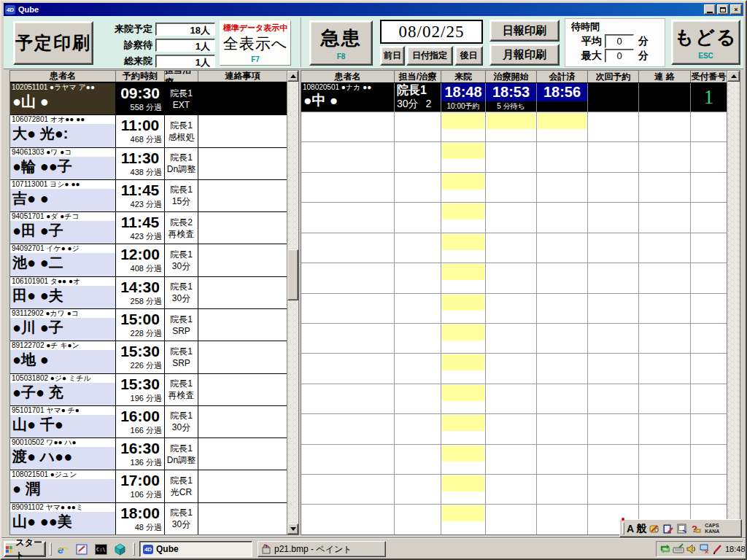 This screenshot has width=747, height=560. What do you see at coordinates (25, 549) in the screenshot?
I see `start-button: スタート` at bounding box center [25, 549].